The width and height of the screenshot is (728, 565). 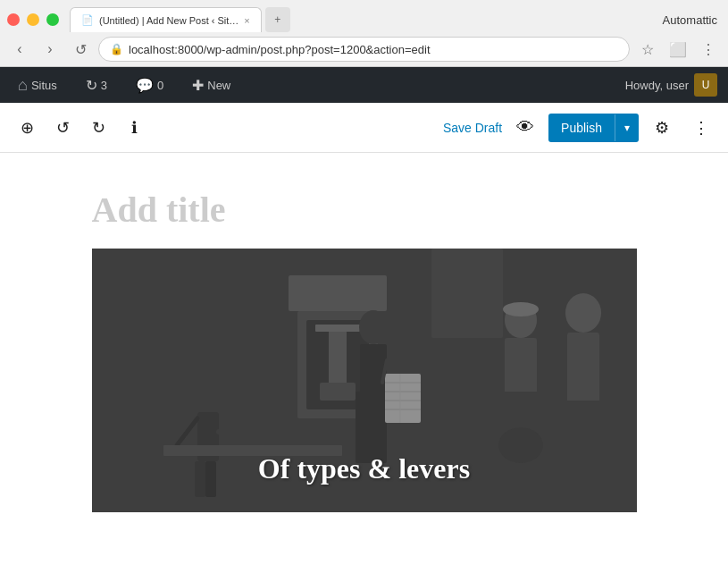 What do you see at coordinates (662, 128) in the screenshot?
I see `gear-icon: ⚙` at bounding box center [662, 128].